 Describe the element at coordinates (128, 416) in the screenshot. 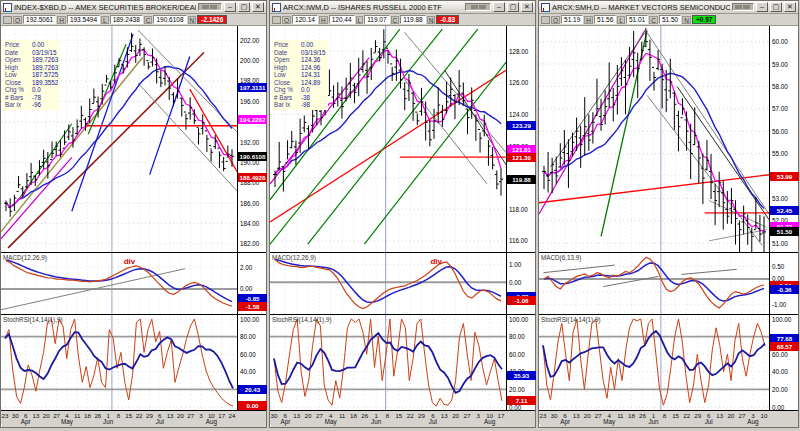

I see `date-tick-label: 15` at that location.